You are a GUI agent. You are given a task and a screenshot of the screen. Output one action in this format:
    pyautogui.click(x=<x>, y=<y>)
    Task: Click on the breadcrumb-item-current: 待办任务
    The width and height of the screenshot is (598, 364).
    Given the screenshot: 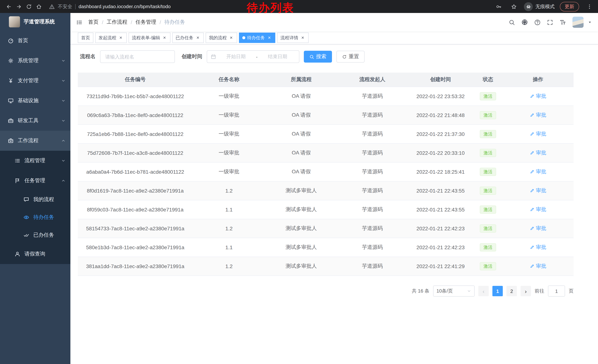 What is the action you would take?
    pyautogui.click(x=175, y=22)
    